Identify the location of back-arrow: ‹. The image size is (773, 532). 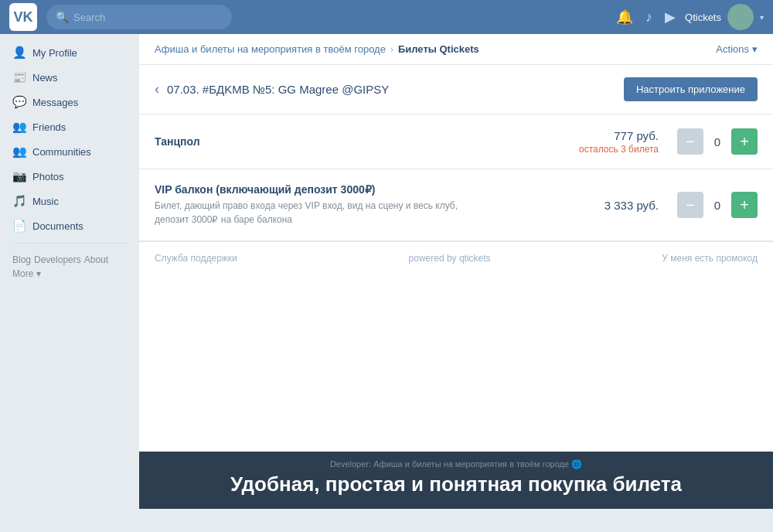
(157, 90).